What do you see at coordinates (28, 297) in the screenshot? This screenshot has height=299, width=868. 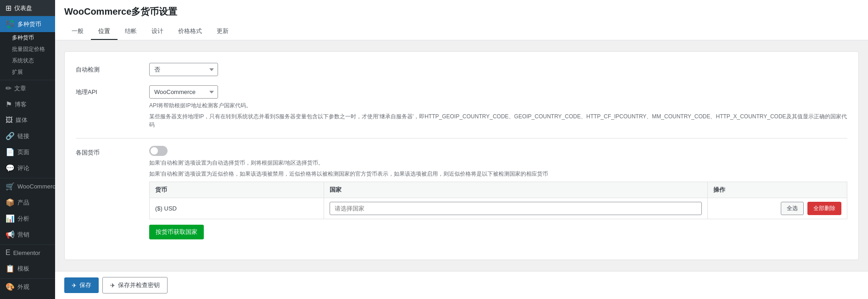 I see `sidebar-item-plugins: 🔌 插件 1` at bounding box center [28, 297].